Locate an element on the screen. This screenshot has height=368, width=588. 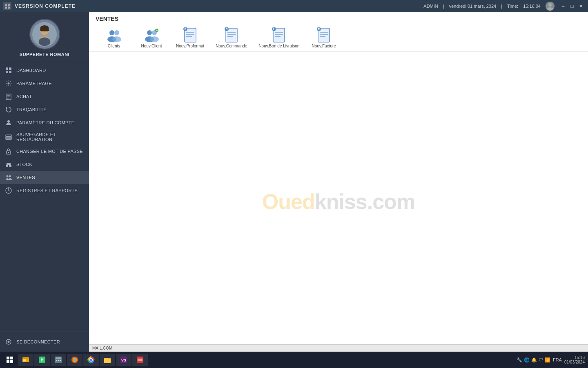
sidebar-label-parametrage: PARAMETRAGE is located at coordinates (34, 83).